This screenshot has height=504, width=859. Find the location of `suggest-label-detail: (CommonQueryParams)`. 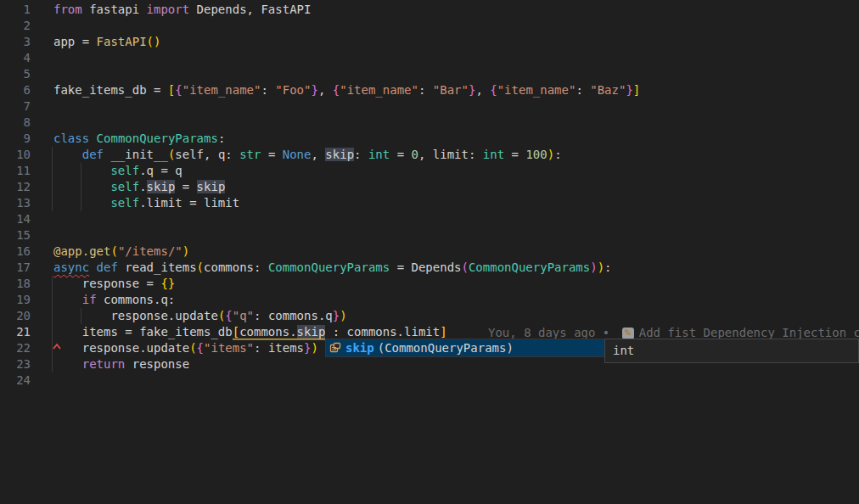

suggest-label-detail: (CommonQueryParams) is located at coordinates (446, 348).